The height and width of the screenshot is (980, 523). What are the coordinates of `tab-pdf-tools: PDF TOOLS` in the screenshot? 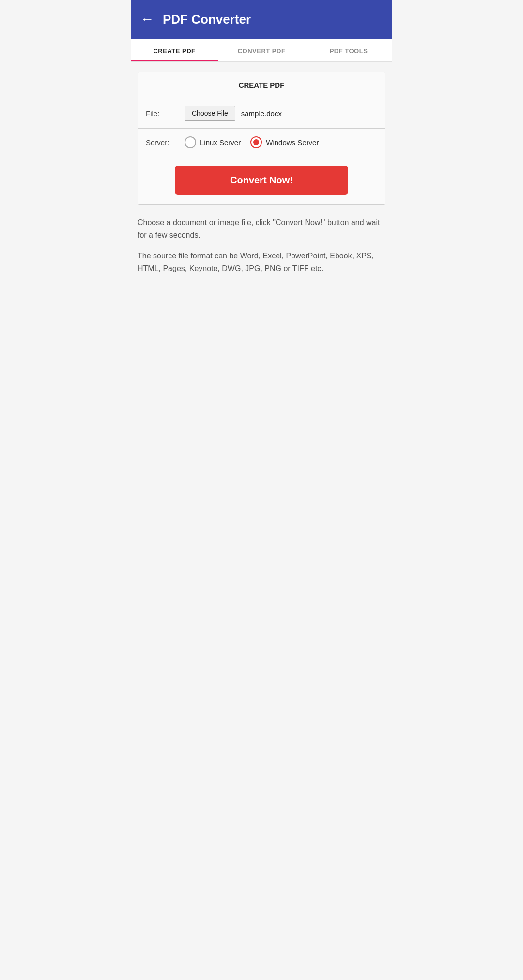 It's located at (349, 50).